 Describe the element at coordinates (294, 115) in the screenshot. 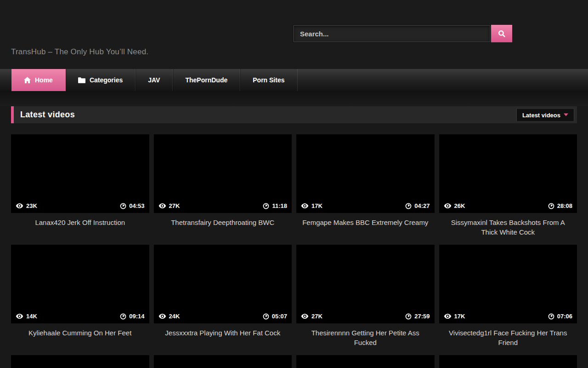

I see `section-bar: Latest videos Latest videos` at that location.